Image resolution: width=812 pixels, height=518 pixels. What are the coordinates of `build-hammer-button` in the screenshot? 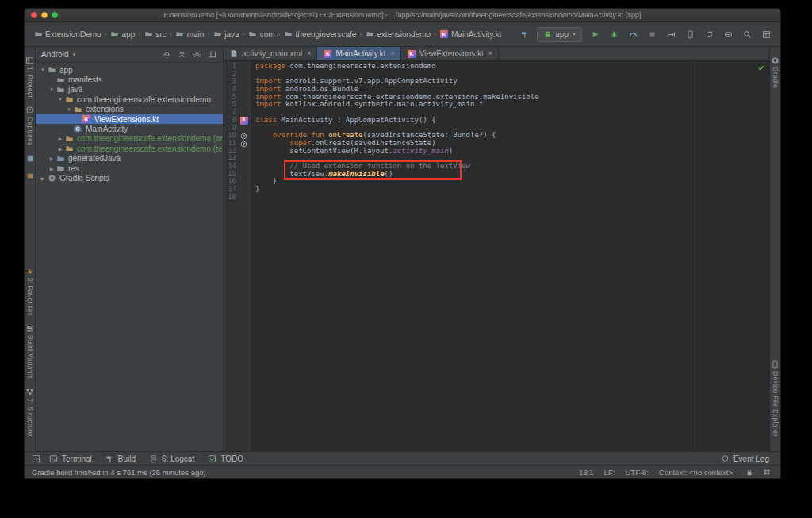 It's located at (524, 34).